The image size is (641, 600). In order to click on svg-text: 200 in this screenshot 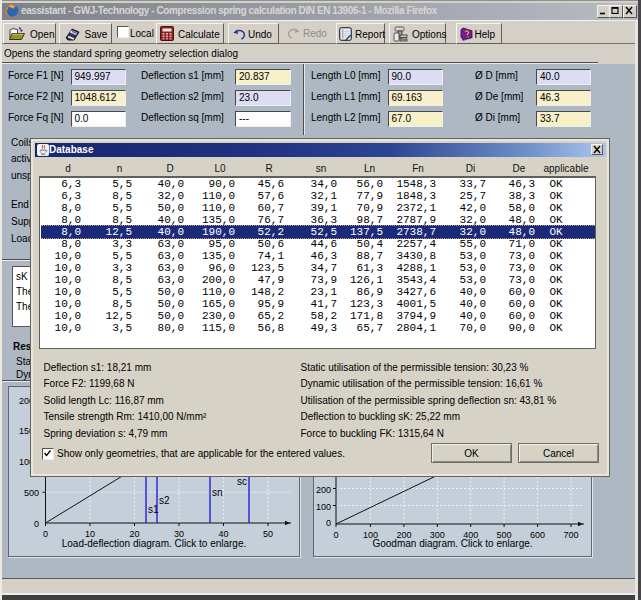, I will do `click(324, 490)`.